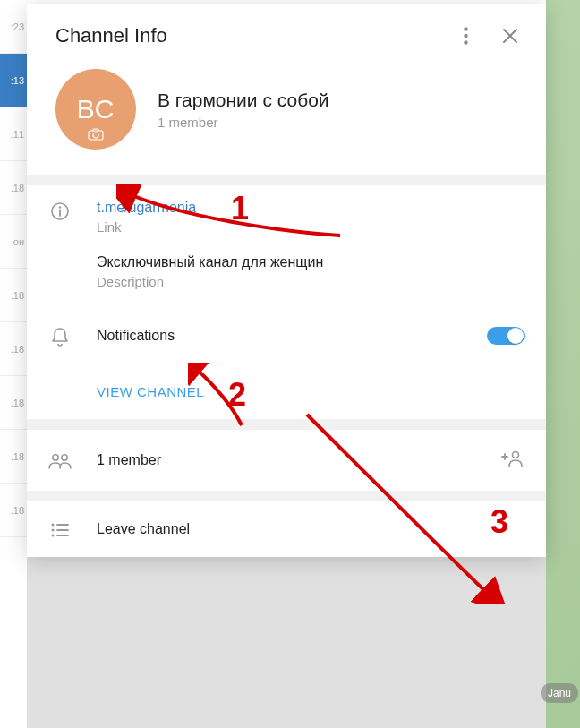 Image resolution: width=580 pixels, height=728 pixels. What do you see at coordinates (510, 36) in the screenshot?
I see `close-icon` at bounding box center [510, 36].